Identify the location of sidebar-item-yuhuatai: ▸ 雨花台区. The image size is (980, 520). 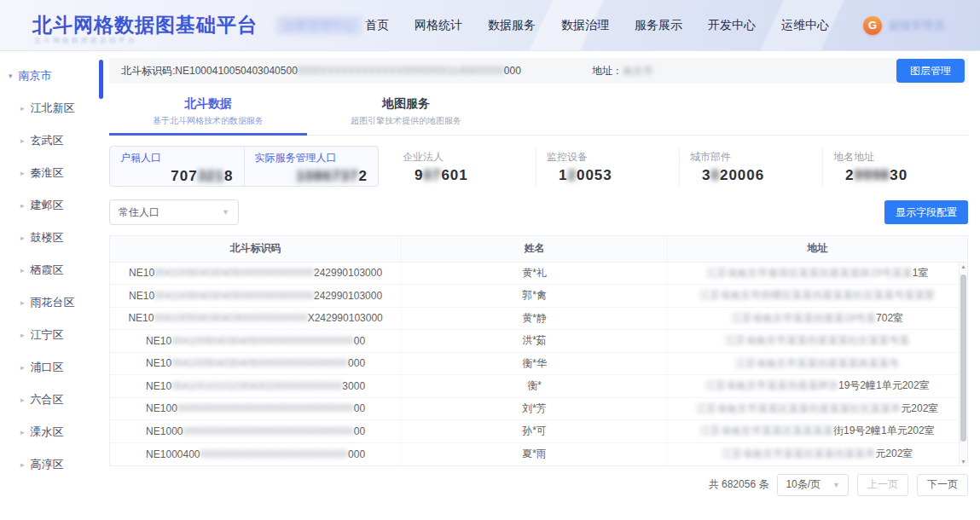
(52, 303).